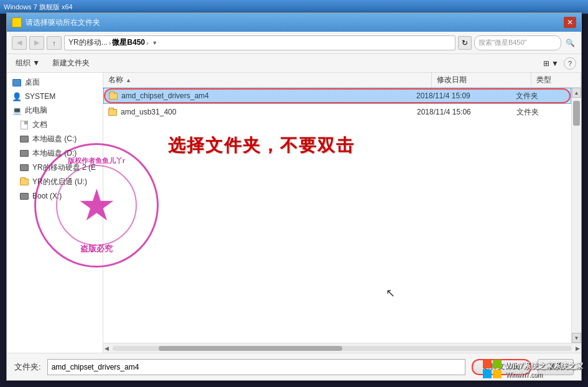 Image resolution: width=588 pixels, height=387 pixels. I want to click on file-name-1: amd_usb31_400, so click(263, 112).